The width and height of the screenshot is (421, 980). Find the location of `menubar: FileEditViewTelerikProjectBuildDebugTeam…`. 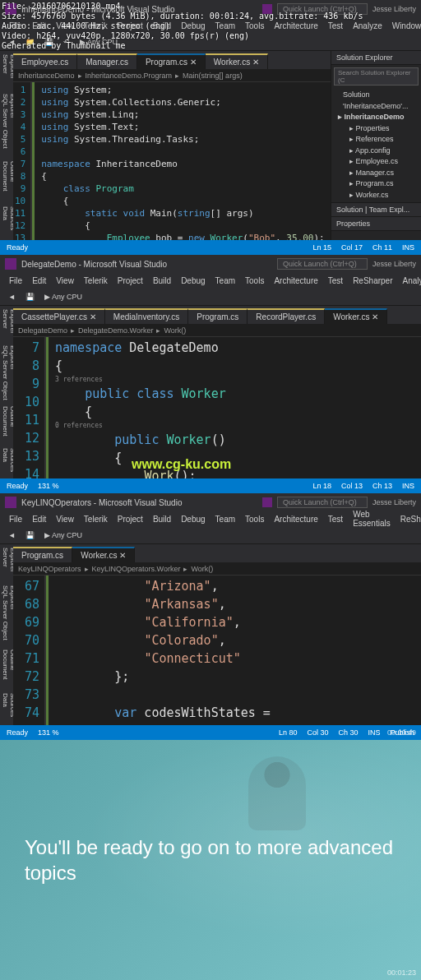

menubar: FileEditViewTelerikProjectBuildDebugTeam… is located at coordinates (210, 280).